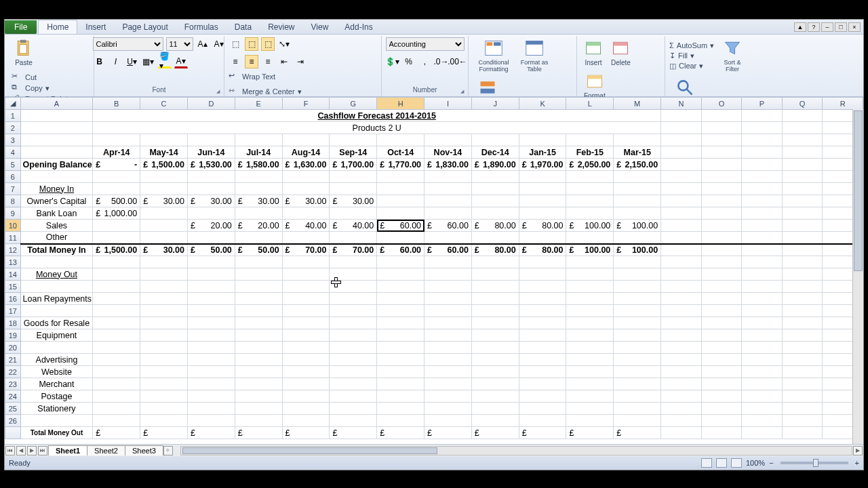  Describe the element at coordinates (144, 450) in the screenshot. I see `sheet-tab-sheet3: Sheet3` at that location.